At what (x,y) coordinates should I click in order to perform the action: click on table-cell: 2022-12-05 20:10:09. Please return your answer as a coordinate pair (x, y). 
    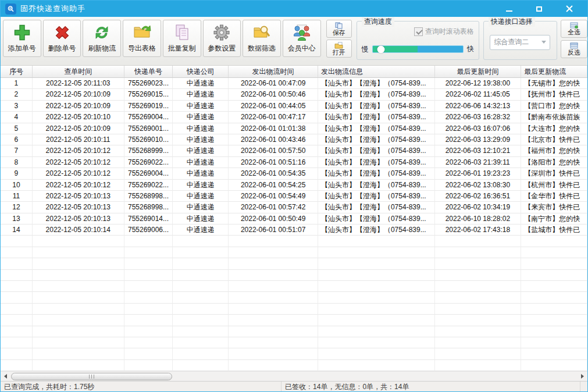
    Looking at the image, I should click on (79, 129).